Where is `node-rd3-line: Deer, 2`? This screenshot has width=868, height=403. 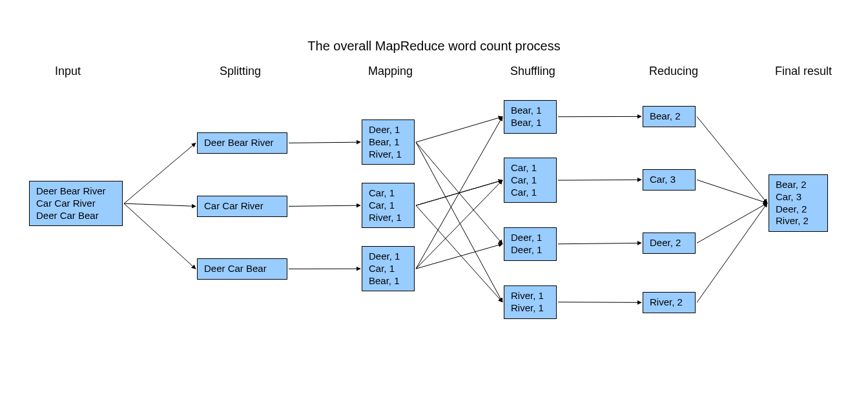
node-rd3-line: Deer, 2 is located at coordinates (669, 243).